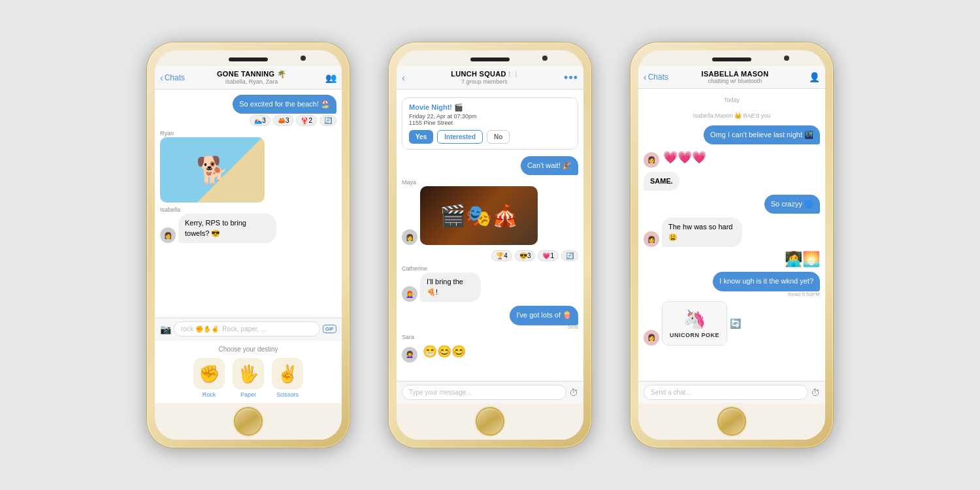 This screenshot has width=980, height=490. What do you see at coordinates (172, 78) in the screenshot?
I see `back-button-1: ‹ Chats` at bounding box center [172, 78].